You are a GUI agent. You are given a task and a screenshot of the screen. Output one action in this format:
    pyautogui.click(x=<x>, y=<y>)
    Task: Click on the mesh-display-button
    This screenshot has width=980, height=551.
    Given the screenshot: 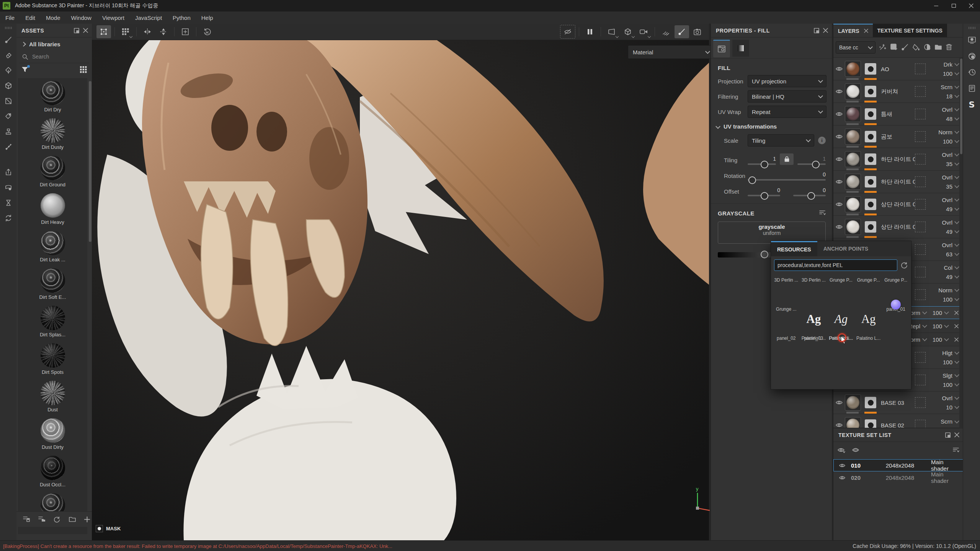 What is the action you would take?
    pyautogui.click(x=628, y=32)
    